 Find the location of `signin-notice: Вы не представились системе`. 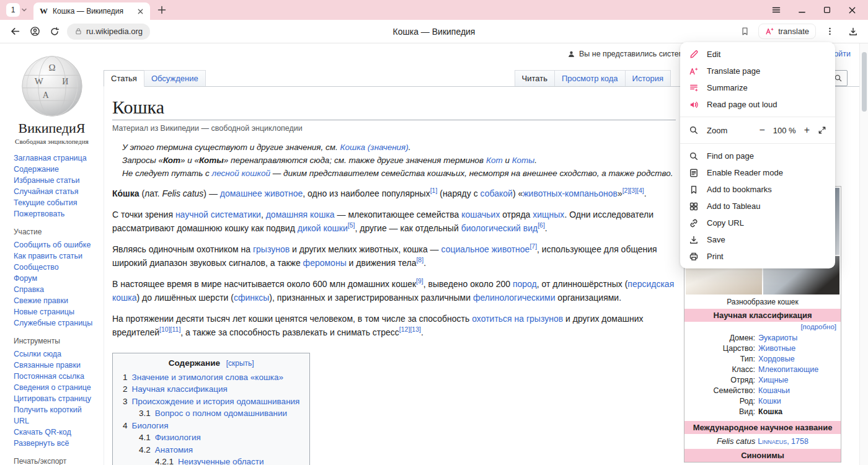

signin-notice: Вы не представились системе is located at coordinates (627, 54).